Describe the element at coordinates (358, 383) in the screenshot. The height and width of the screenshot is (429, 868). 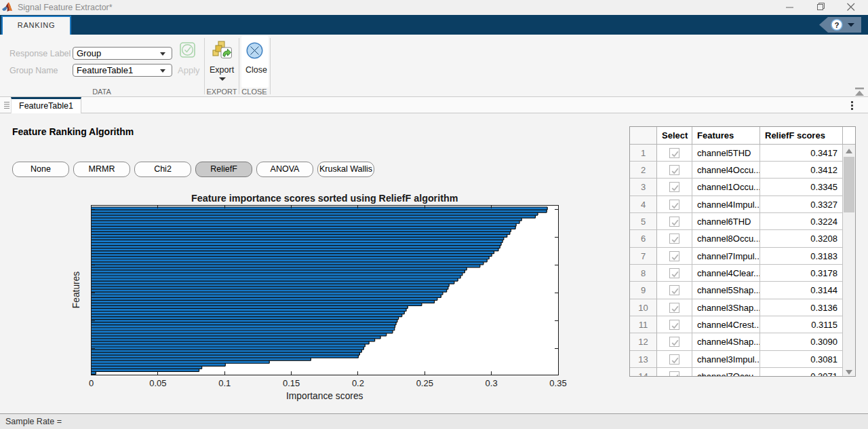
I see `svg-text: 0.2` at that location.